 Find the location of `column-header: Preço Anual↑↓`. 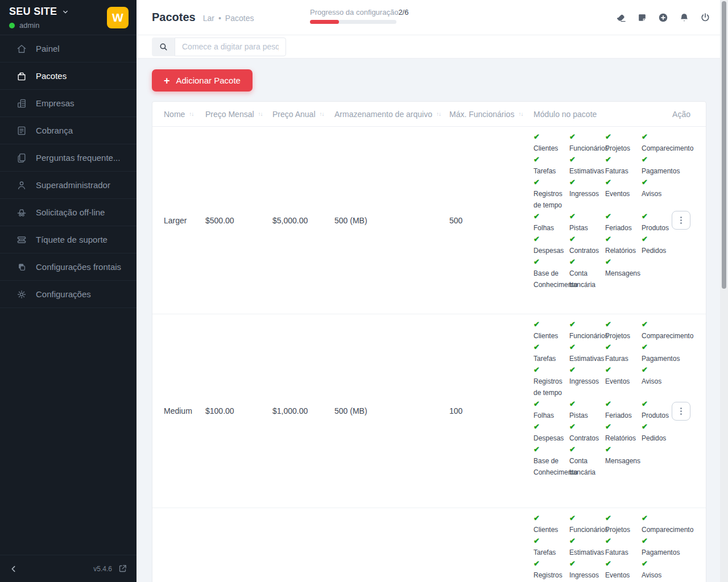

column-header: Preço Anual↑↓ is located at coordinates (292, 114).